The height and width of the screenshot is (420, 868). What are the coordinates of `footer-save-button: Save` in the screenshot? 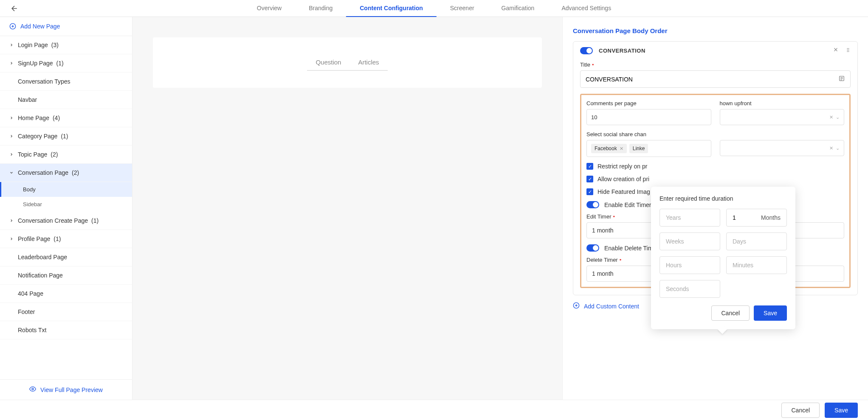 It's located at (841, 410).